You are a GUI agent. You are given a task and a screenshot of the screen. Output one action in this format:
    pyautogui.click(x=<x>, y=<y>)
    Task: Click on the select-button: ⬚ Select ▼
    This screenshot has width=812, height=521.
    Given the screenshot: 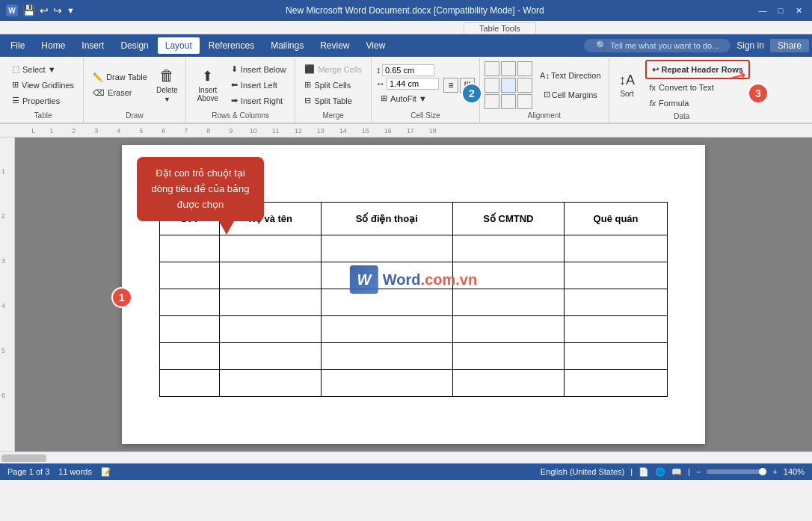 What is the action you would take?
    pyautogui.click(x=43, y=70)
    